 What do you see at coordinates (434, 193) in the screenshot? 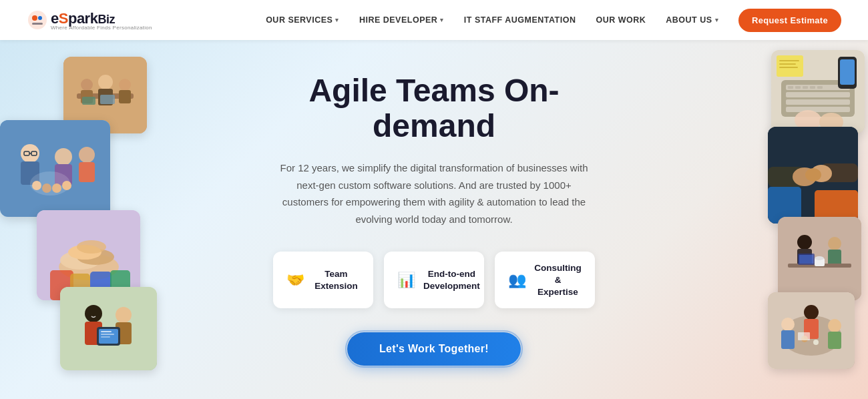
I see `hero-subtitle: For 12 years, we simplify the digital tr…` at bounding box center [434, 193].